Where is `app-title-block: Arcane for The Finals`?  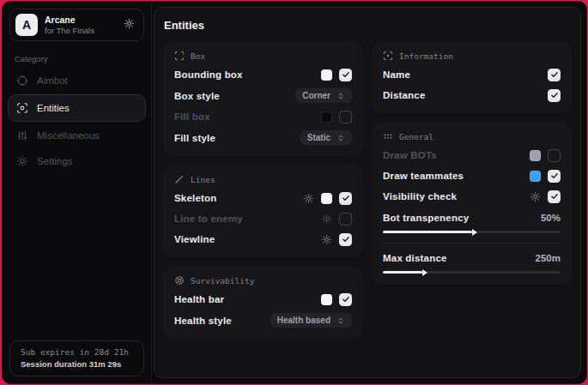
app-title-block: Arcane for The Finals is located at coordinates (81, 26).